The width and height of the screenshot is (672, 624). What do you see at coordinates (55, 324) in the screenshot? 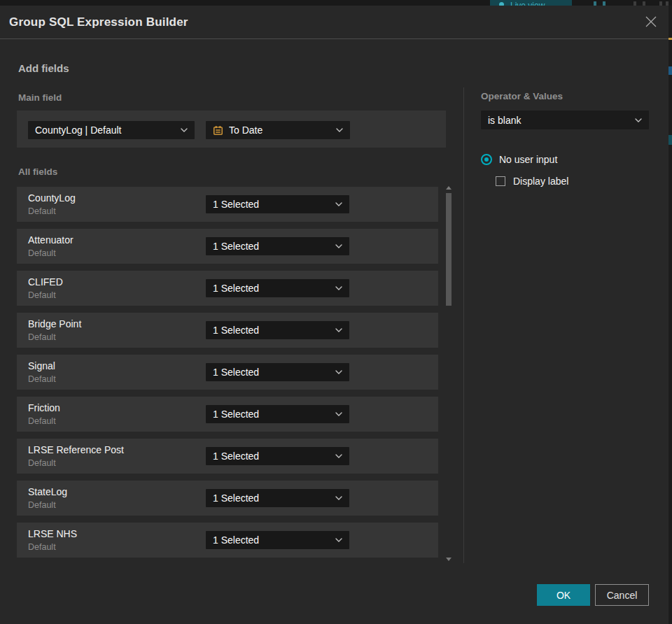
I see `field-name: Bridge Point` at bounding box center [55, 324].